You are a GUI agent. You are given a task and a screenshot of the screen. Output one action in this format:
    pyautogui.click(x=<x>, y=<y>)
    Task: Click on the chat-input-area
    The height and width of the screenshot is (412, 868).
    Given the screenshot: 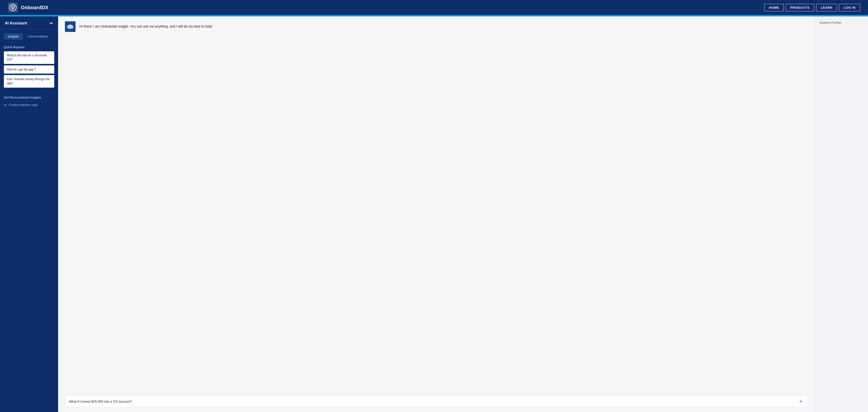 What is the action you would take?
    pyautogui.click(x=436, y=402)
    